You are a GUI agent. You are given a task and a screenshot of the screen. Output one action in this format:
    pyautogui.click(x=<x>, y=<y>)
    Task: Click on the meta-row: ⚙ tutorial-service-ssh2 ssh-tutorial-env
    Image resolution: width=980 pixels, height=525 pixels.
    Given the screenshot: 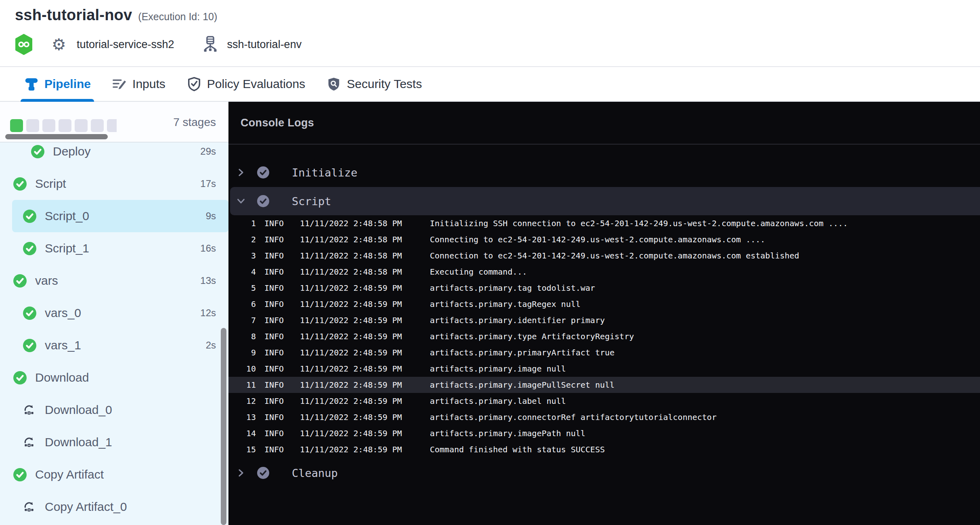 What is the action you would take?
    pyautogui.click(x=158, y=44)
    